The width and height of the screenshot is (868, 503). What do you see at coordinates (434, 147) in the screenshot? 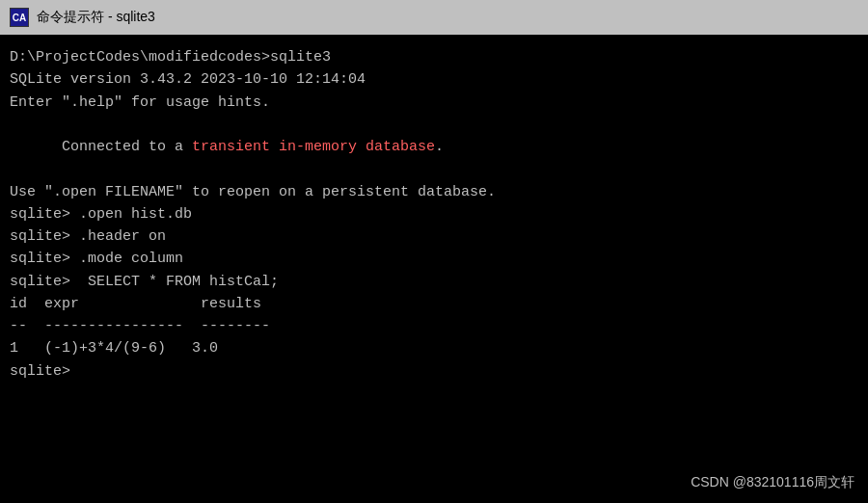
I see `line-4: Connected to a transient in-memory datab…` at bounding box center [434, 147].